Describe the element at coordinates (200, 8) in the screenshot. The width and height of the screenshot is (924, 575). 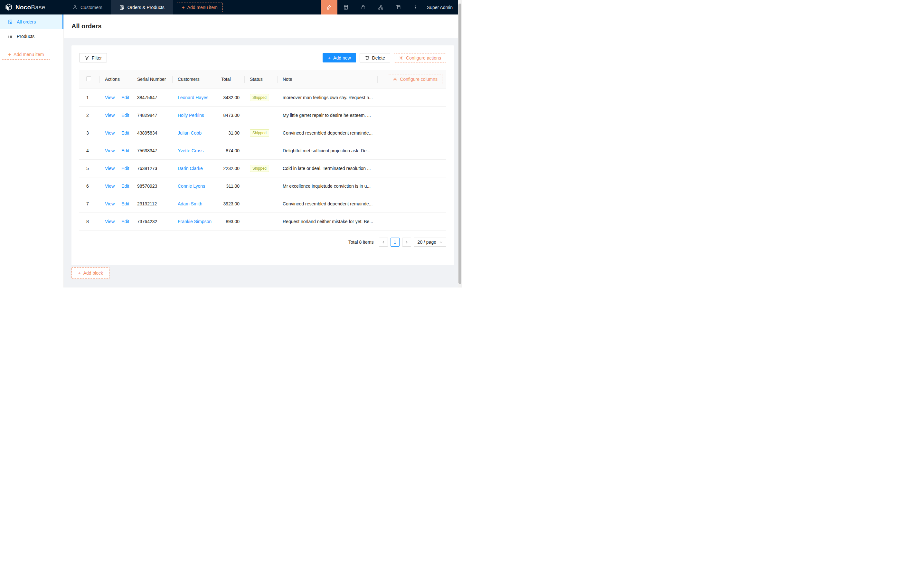
I see `add-menu-item-top-button: + Add menu item` at that location.